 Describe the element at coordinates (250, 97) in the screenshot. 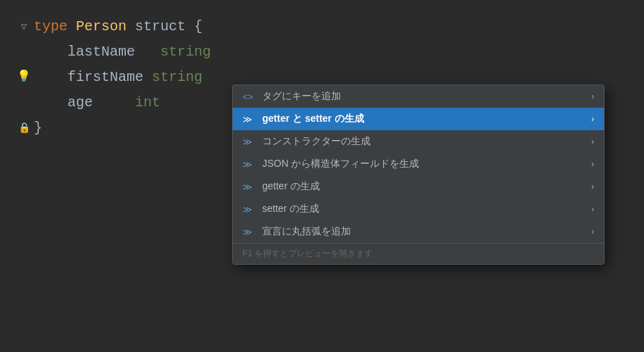

I see `tag-icon: <>` at that location.